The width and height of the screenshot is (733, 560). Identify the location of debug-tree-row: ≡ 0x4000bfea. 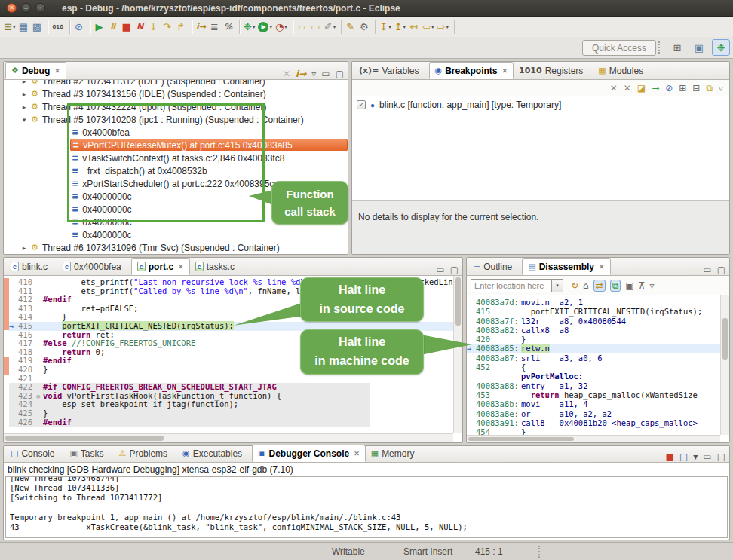
(176, 133).